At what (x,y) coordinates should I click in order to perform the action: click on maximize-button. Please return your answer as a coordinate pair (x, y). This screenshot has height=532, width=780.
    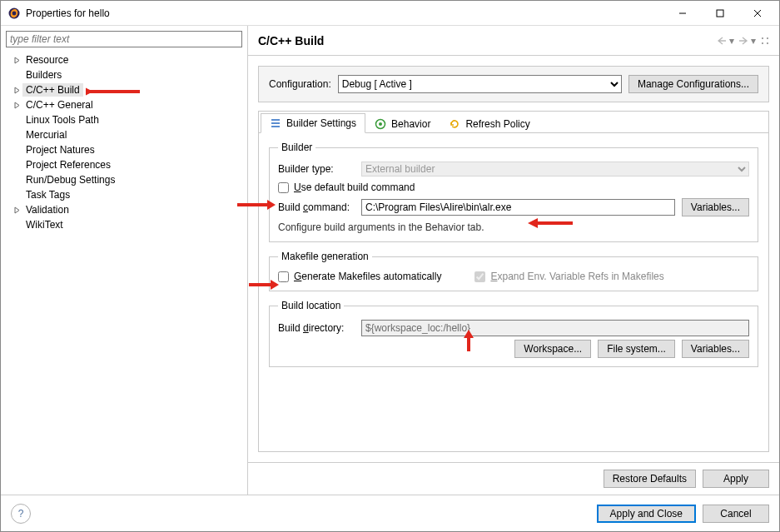
    Looking at the image, I should click on (719, 13).